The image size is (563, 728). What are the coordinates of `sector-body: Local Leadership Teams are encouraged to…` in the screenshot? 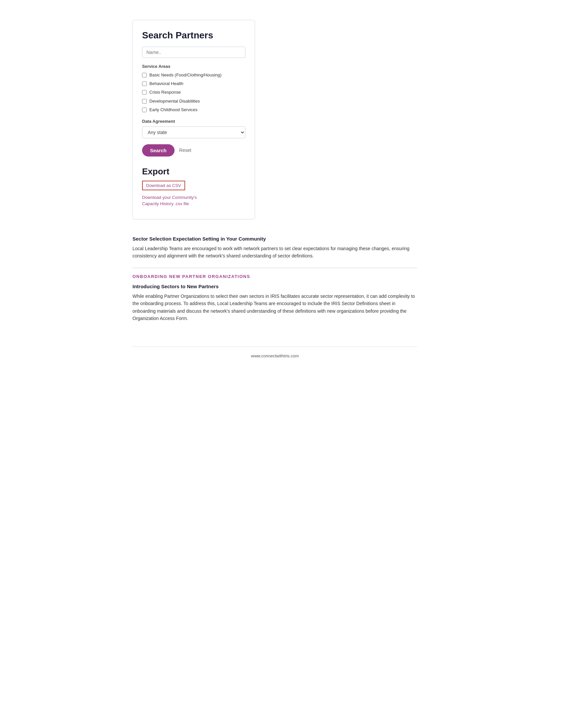 It's located at (275, 252).